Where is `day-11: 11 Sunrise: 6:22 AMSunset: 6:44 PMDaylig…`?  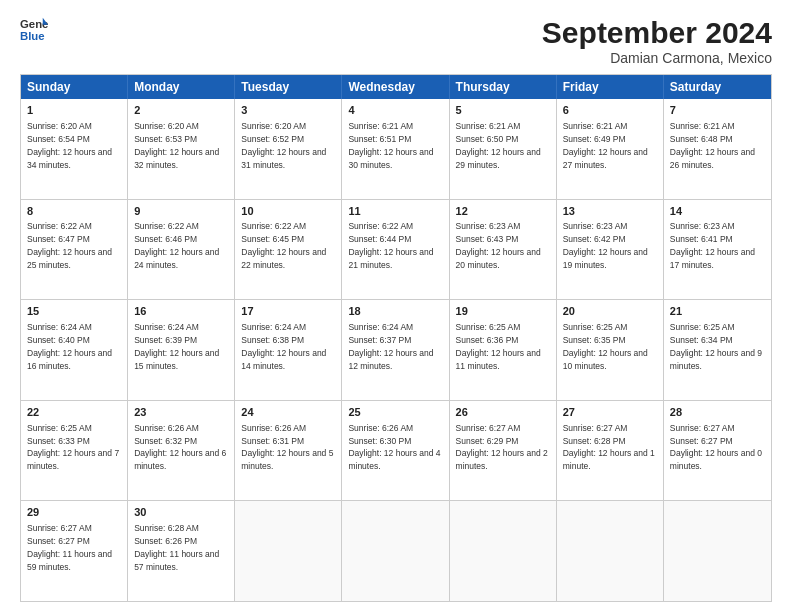 day-11: 11 Sunrise: 6:22 AMSunset: 6:44 PMDaylig… is located at coordinates (396, 250).